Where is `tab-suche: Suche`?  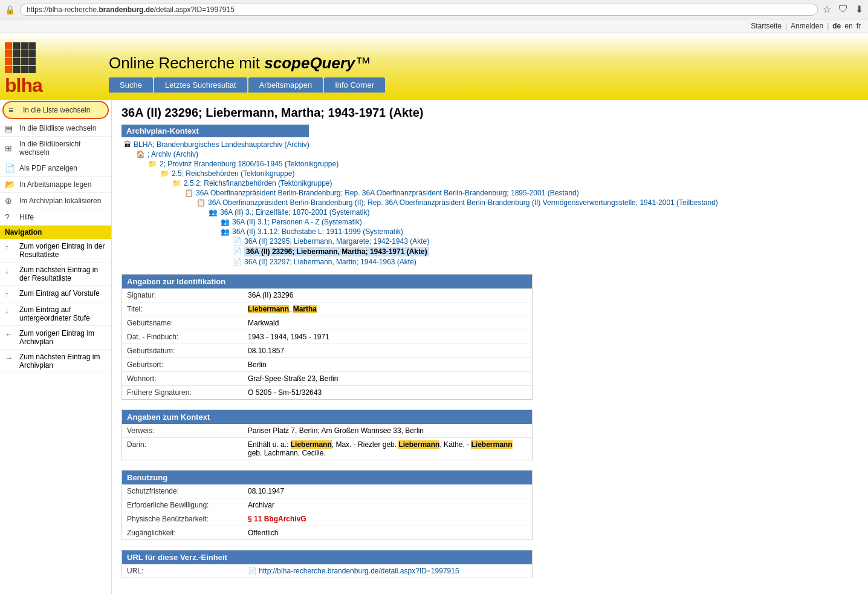
tab-suche: Suche is located at coordinates (131, 85).